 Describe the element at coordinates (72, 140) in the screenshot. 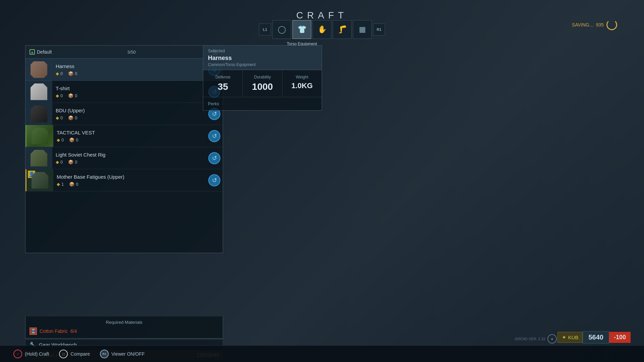

I see `part-icon-tactical: 📦` at that location.